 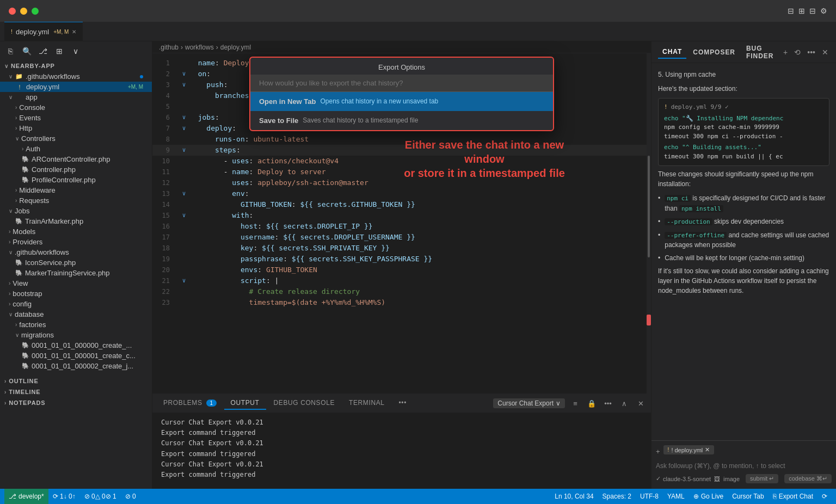 What do you see at coordinates (709, 496) in the screenshot?
I see `status-go-live: ⊕ Go Live` at bounding box center [709, 496].